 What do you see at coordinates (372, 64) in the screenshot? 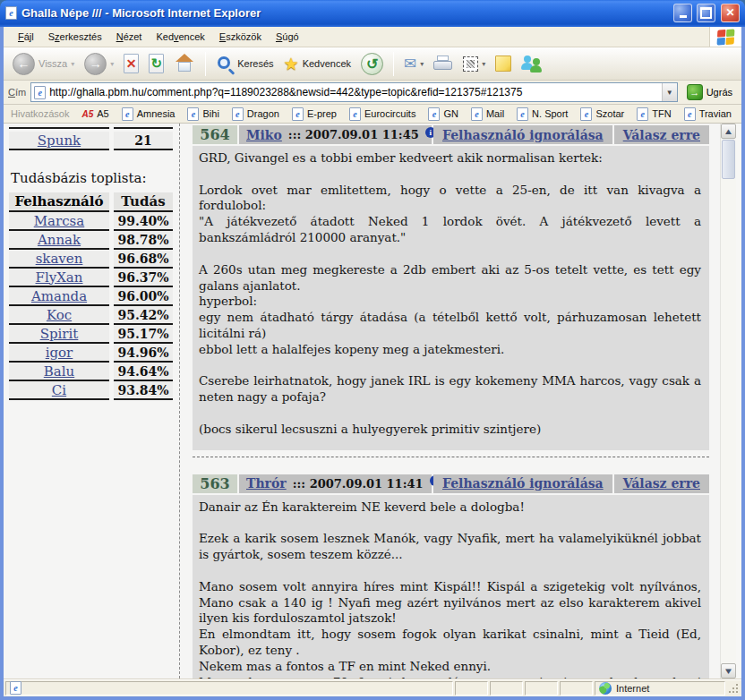
I see `history-button` at bounding box center [372, 64].